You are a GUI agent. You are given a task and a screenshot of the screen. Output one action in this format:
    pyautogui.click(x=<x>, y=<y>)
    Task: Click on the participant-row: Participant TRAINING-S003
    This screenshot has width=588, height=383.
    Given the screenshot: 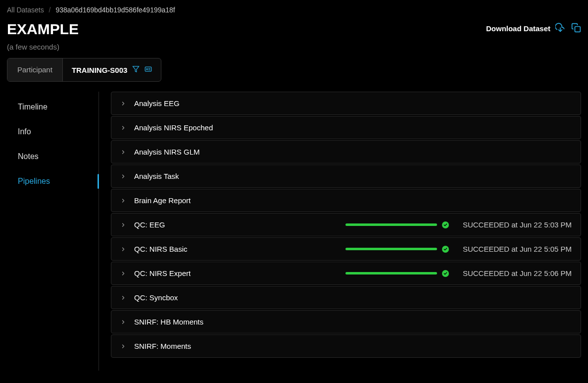 What is the action you would take?
    pyautogui.click(x=294, y=75)
    